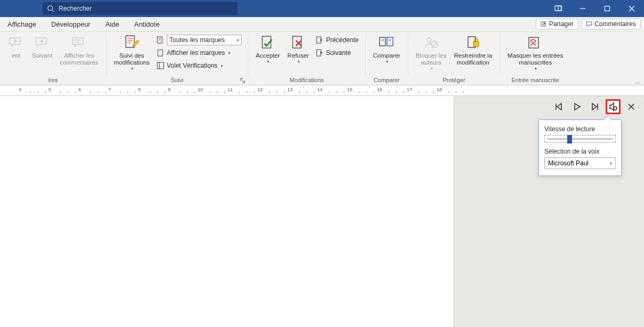 Image resolution: width=644 pixels, height=327 pixels. I want to click on prev-comment-button: ent, so click(16, 54).